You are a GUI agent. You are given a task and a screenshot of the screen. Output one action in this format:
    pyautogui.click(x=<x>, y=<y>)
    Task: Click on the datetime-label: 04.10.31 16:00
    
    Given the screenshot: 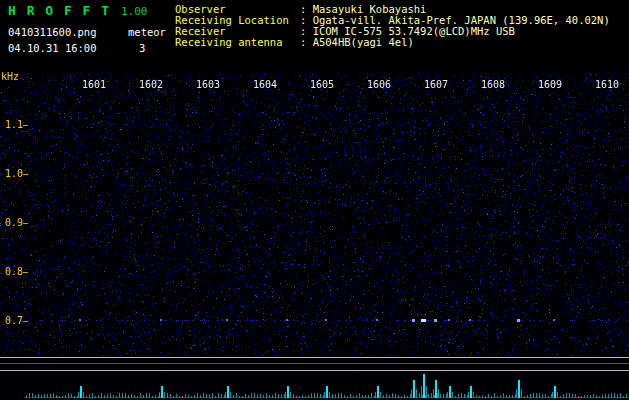 What is the action you would take?
    pyautogui.click(x=52, y=48)
    